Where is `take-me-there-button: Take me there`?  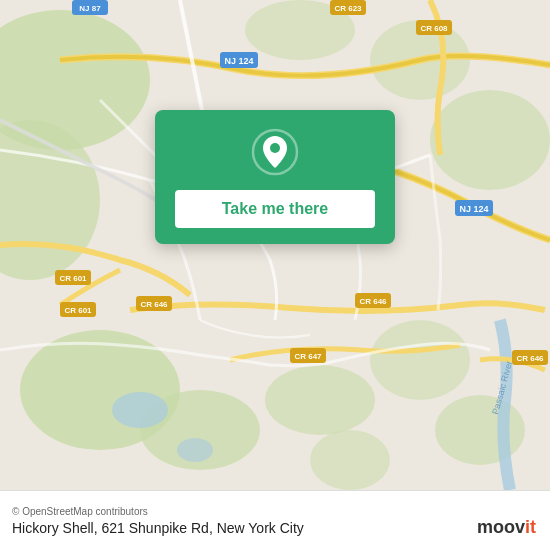 take-me-there-button: Take me there is located at coordinates (275, 209).